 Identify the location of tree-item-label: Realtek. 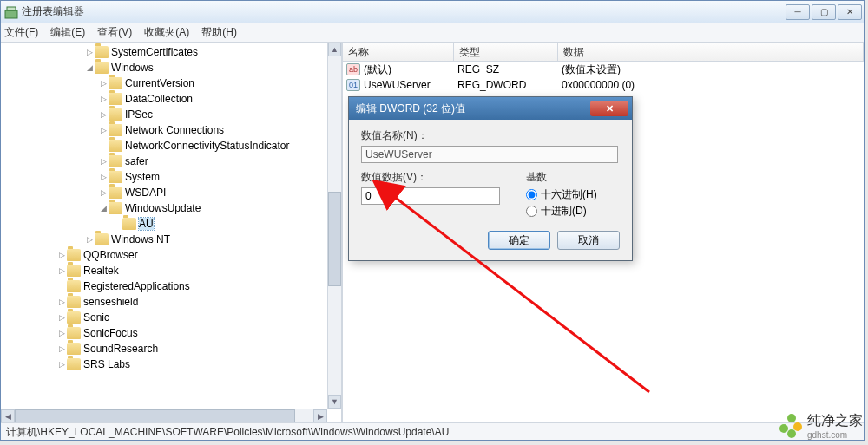
(101, 271).